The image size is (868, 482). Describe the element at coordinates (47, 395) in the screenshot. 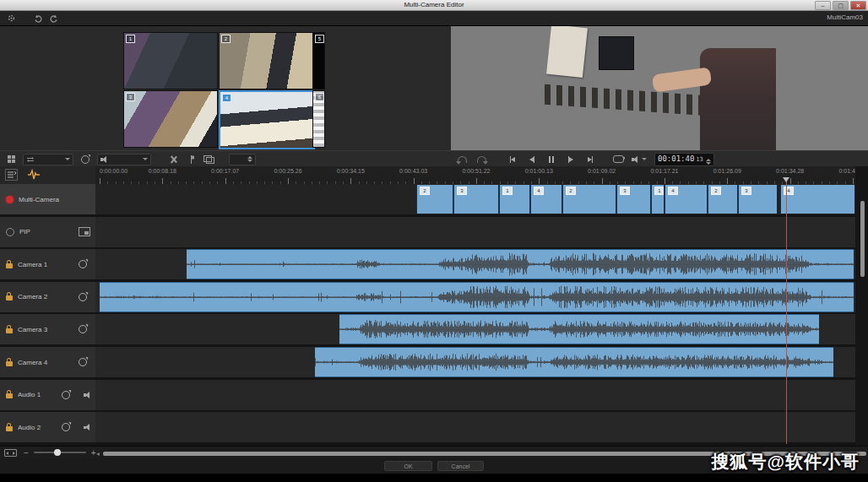

I see `track-header-audio1: Audio 1` at that location.